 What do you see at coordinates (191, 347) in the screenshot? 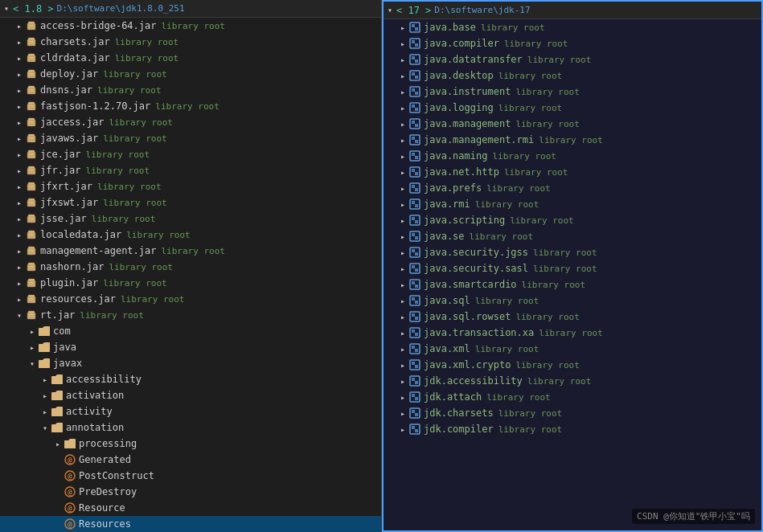
I see `tree-item-java: java` at bounding box center [191, 347].